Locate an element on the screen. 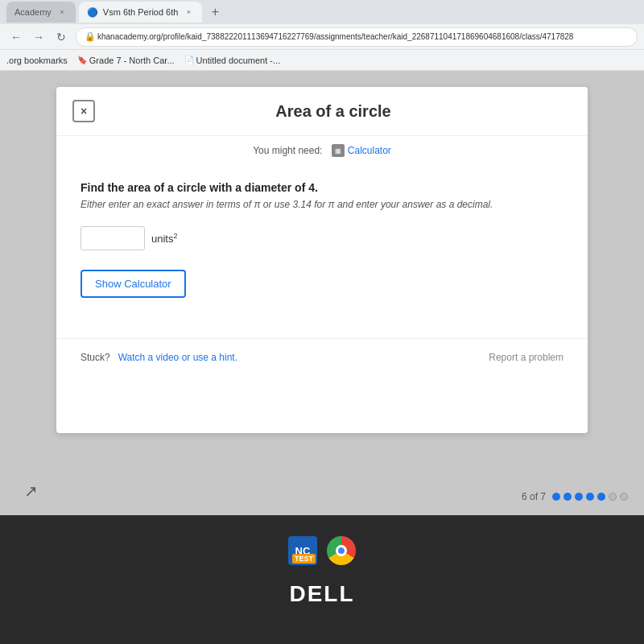 Image resolution: width=644 pixels, height=644 pixels. modal-footer: Stuck? Watch a video or use a hint. Repo… is located at coordinates (322, 357).